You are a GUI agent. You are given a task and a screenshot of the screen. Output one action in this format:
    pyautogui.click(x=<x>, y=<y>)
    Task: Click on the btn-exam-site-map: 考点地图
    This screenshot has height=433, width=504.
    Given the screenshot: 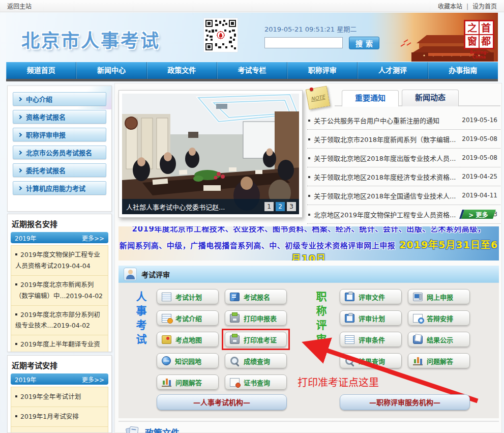 What is the action you would take?
    pyautogui.click(x=188, y=339)
    